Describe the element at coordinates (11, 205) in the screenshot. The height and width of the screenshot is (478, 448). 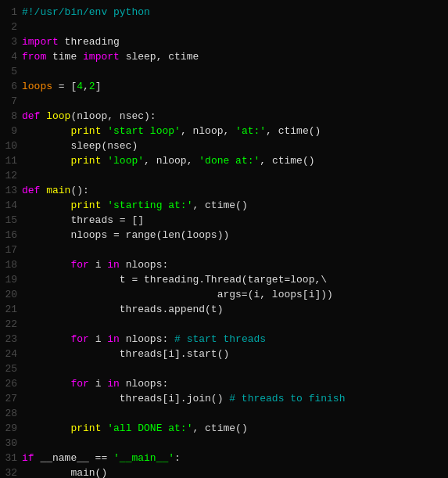
I see `ln-14: 14` at that location.